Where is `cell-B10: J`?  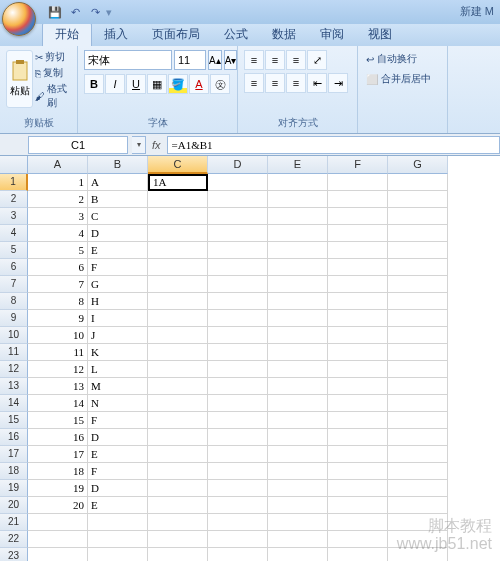
cell-B10: J is located at coordinates (118, 336).